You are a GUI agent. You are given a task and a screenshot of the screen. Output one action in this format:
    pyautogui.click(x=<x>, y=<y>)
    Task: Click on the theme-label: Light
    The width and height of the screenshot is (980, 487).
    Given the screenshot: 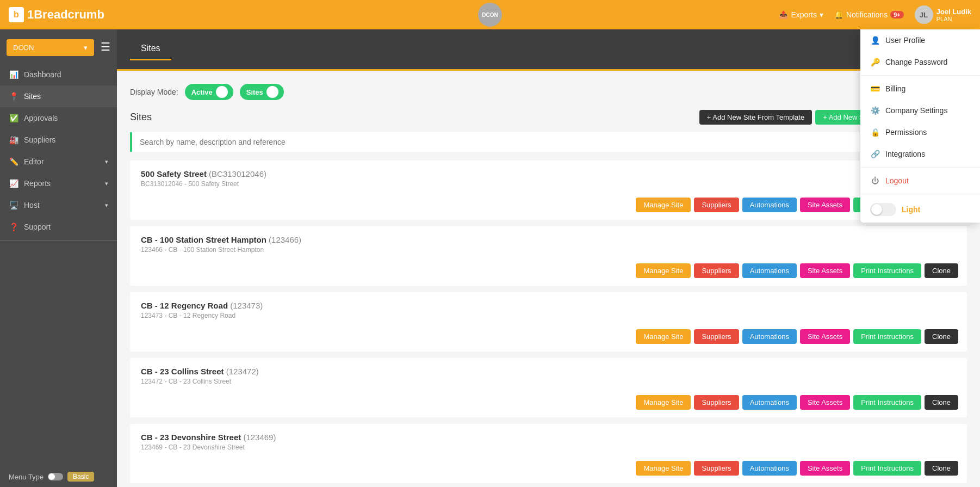 What is the action you would take?
    pyautogui.click(x=911, y=209)
    